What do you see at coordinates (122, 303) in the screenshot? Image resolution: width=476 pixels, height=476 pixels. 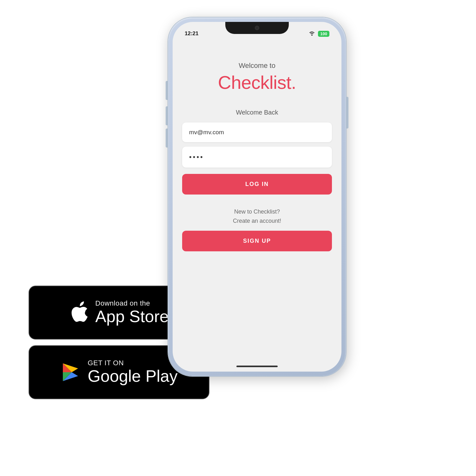 I see `app-store-top-text: Download on the` at bounding box center [122, 303].